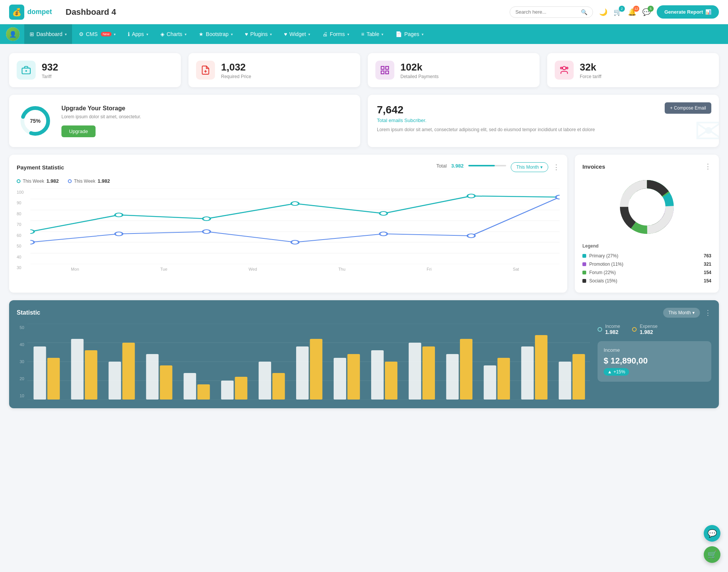 The width and height of the screenshot is (728, 572). What do you see at coordinates (603, 12) in the screenshot?
I see `moon-icon: 🌙` at bounding box center [603, 12].